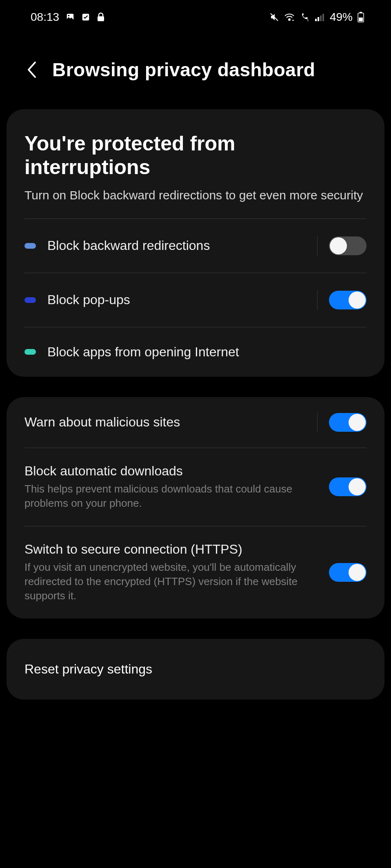 The height and width of the screenshot is (868, 391). I want to click on toggle-warn-malicious, so click(348, 422).